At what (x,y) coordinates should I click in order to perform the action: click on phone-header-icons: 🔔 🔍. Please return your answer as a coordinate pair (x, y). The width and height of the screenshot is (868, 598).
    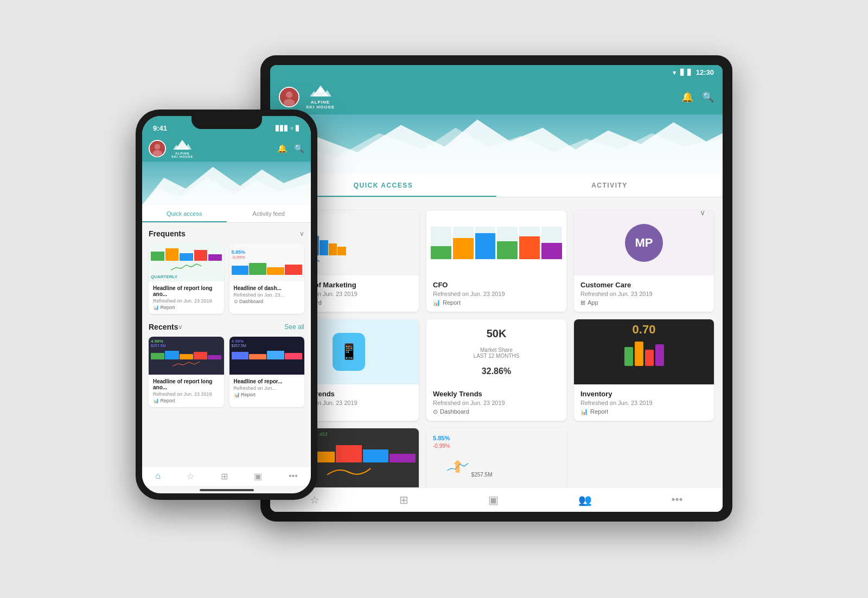
    Looking at the image, I should click on (291, 149).